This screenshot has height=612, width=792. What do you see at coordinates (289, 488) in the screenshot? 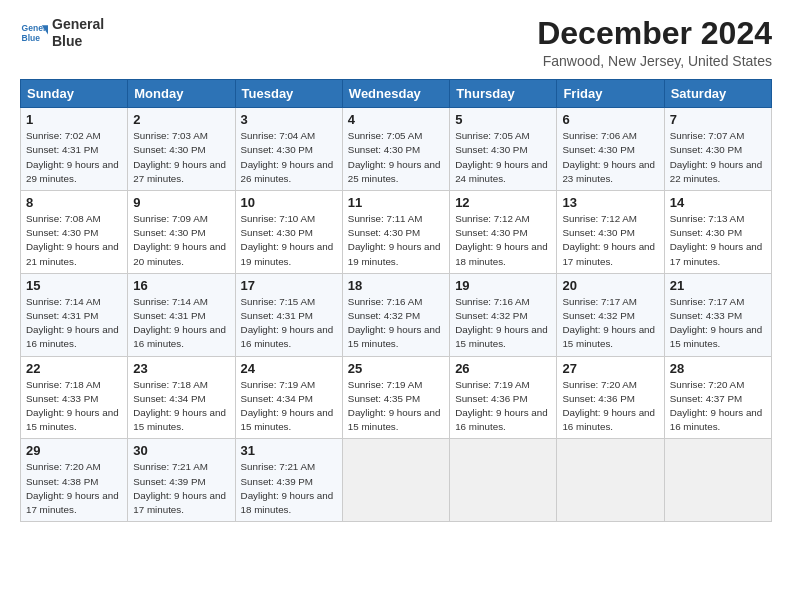
I see `day-info: Sunrise: 7:21 AM Sunset: 4:39 PM Dayligh…` at bounding box center [289, 488].